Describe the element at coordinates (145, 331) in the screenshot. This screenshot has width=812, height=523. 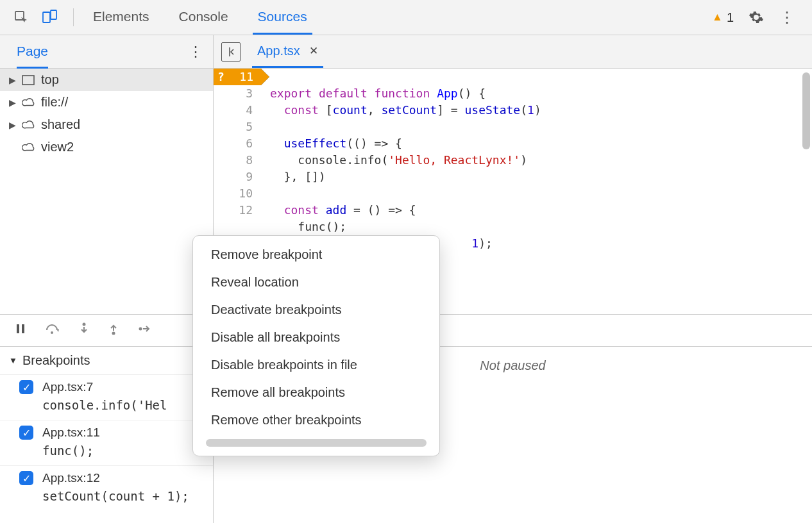
I see `step-icon` at that location.